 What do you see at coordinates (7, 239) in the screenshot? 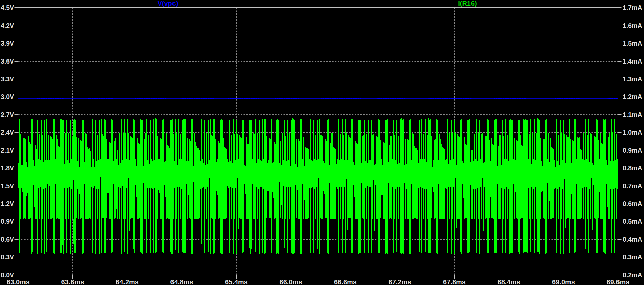
I see `svg-text: 0.6V` at bounding box center [7, 239].